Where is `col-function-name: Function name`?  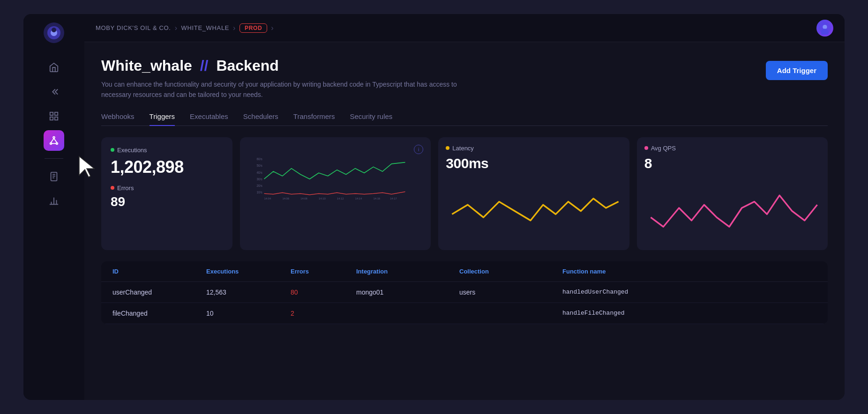 col-function-name: Function name is located at coordinates (689, 272).